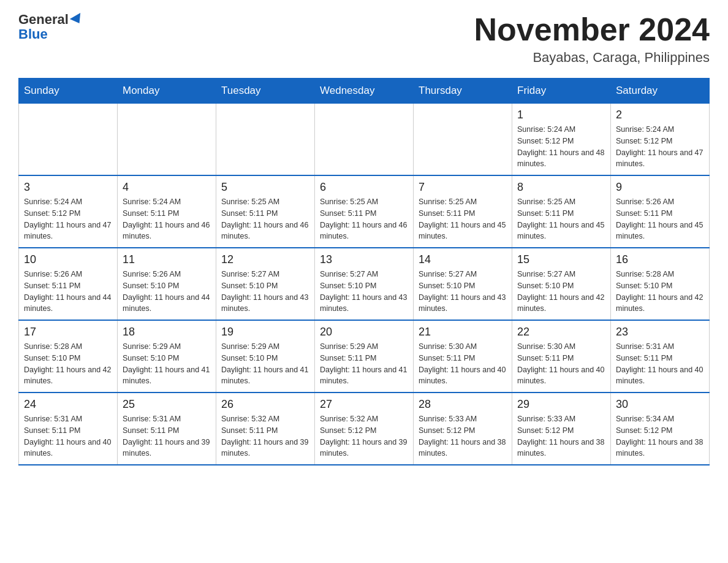 This screenshot has width=728, height=563. Describe the element at coordinates (167, 429) in the screenshot. I see `calendar-cell: 25Sunrise: 5:31 AM Sunset: 5:11 PM Dayli…` at that location.